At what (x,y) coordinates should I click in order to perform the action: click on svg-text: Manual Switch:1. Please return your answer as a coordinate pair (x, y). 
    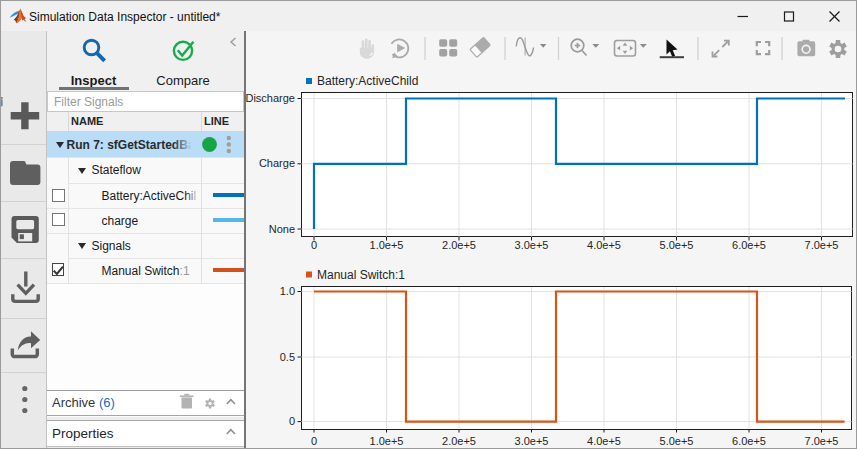
    Looking at the image, I should click on (361, 275).